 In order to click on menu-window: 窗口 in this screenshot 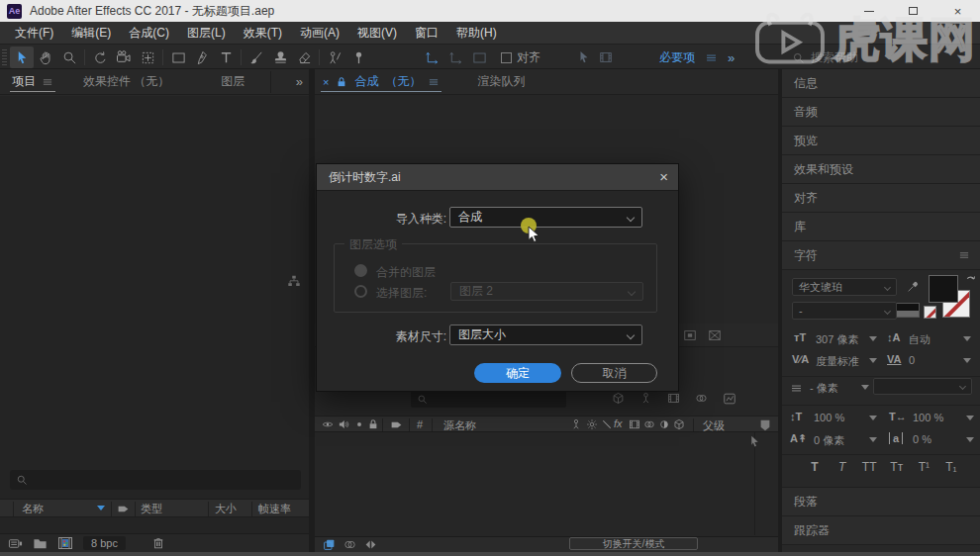, I will do `click(427, 33)`.